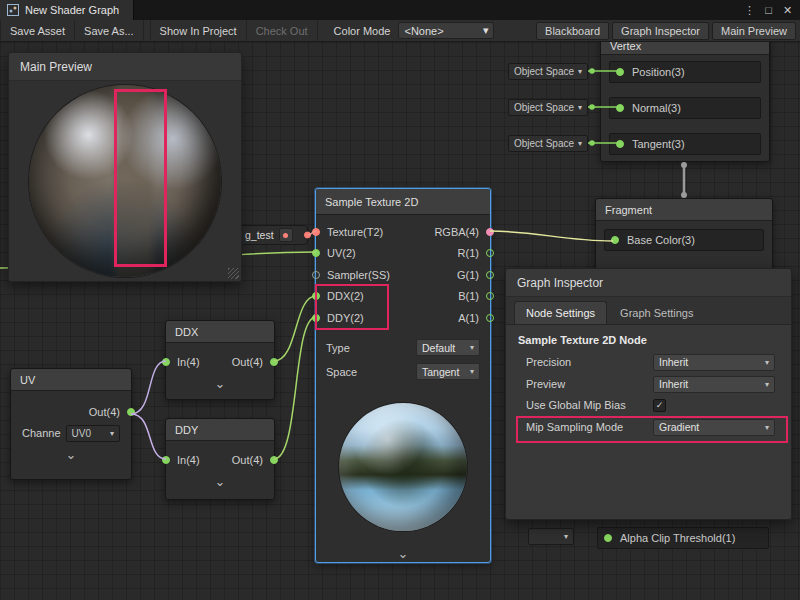 The width and height of the screenshot is (800, 600). Describe the element at coordinates (316, 253) in the screenshot. I see `port-uv-in` at that location.